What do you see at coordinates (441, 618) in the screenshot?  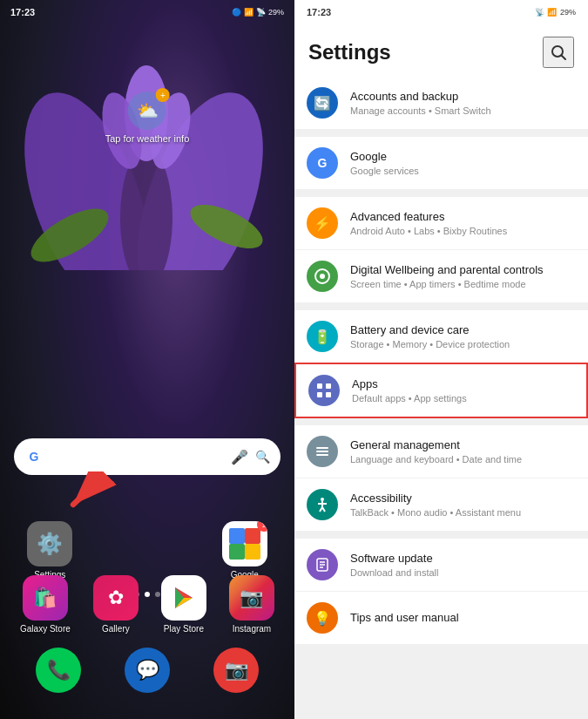 I see `tips-item: 💡 Tips and user manual` at bounding box center [441, 618].